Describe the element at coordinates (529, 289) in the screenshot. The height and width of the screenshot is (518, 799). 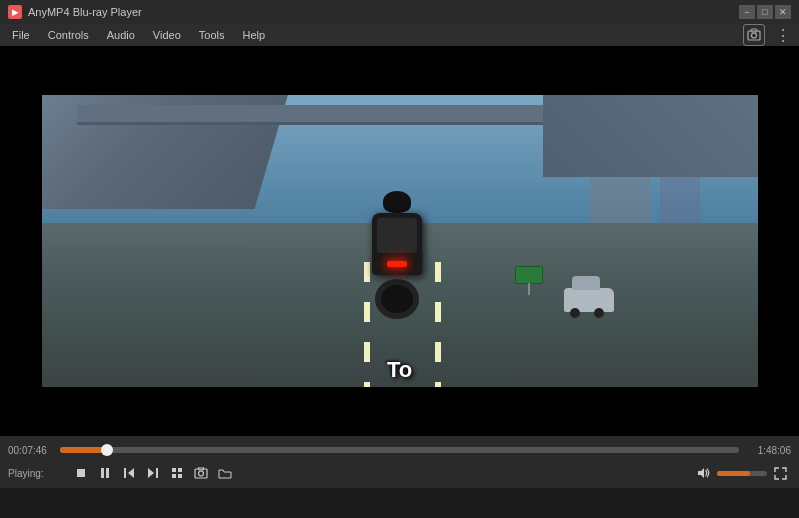
I see `road-sign-pole` at that location.